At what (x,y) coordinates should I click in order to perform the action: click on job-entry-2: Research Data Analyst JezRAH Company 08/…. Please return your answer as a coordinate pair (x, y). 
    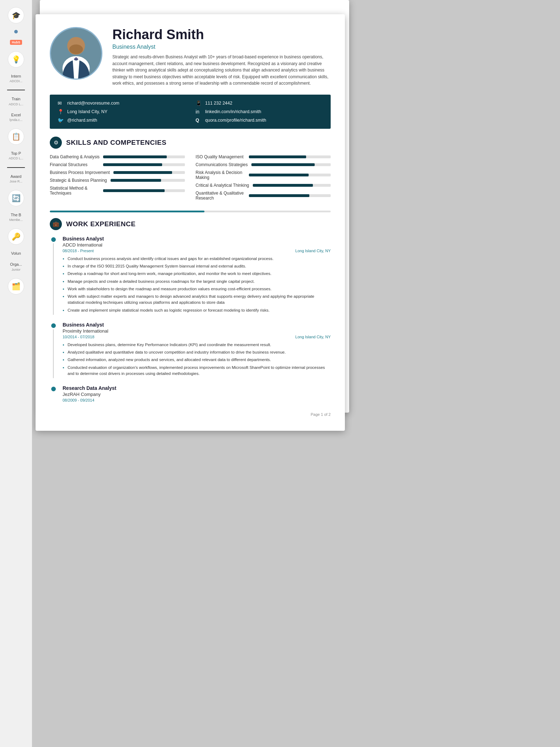
    Looking at the image, I should click on (190, 395).